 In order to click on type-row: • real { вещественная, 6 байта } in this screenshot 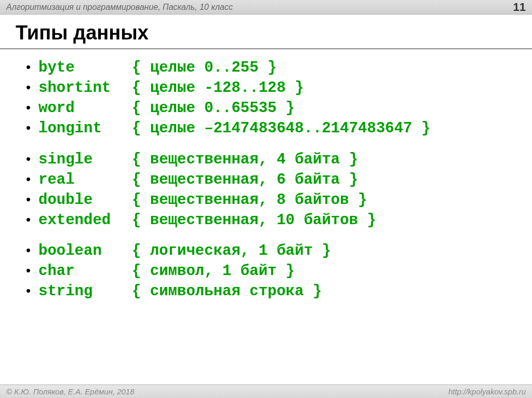, I will do `click(266, 180)`.